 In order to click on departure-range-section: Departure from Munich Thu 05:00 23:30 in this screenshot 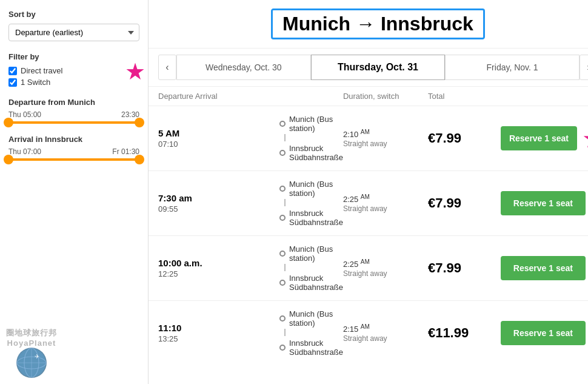, I will do `click(74, 110)`.